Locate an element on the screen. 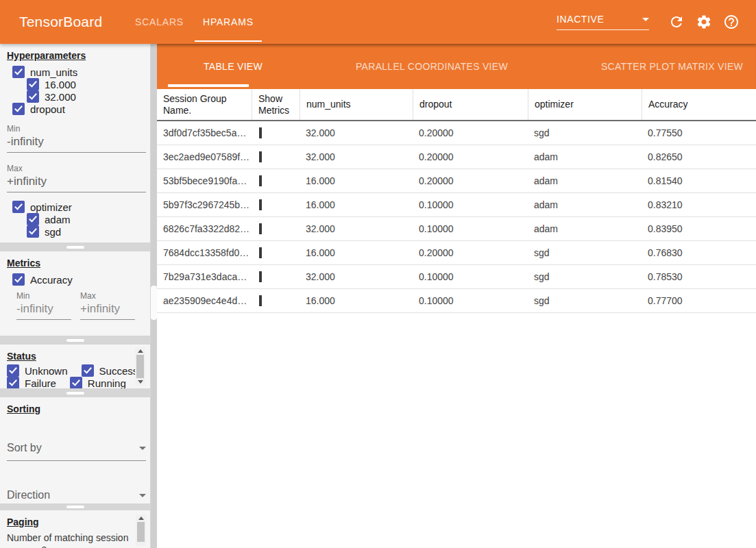  dropout-max-label: Max is located at coordinates (77, 169).